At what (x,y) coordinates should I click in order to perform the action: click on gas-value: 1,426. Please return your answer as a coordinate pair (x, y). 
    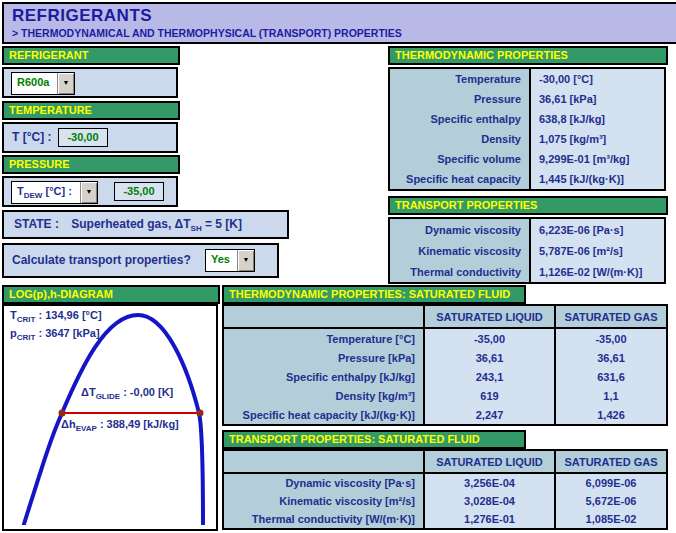
    Looking at the image, I should click on (611, 414).